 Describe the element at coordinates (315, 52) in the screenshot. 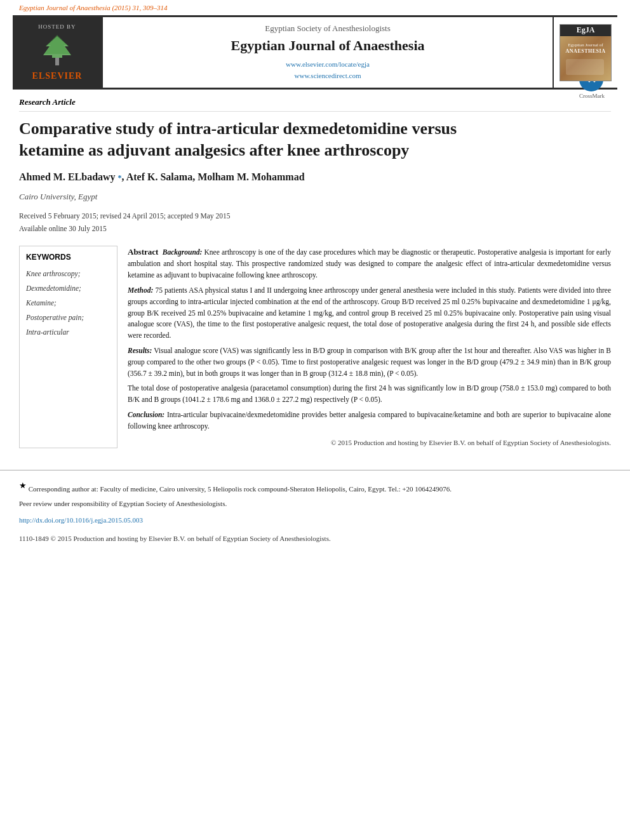

I see `journal-header: HOSTED BY ELSEVIER Egyptian Society of A…` at that location.